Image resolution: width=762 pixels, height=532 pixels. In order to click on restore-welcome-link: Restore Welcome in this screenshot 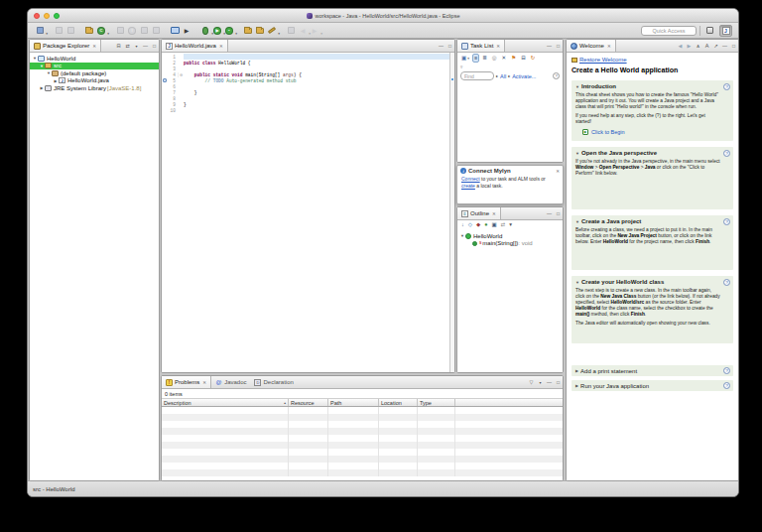, I will do `click(603, 60)`.